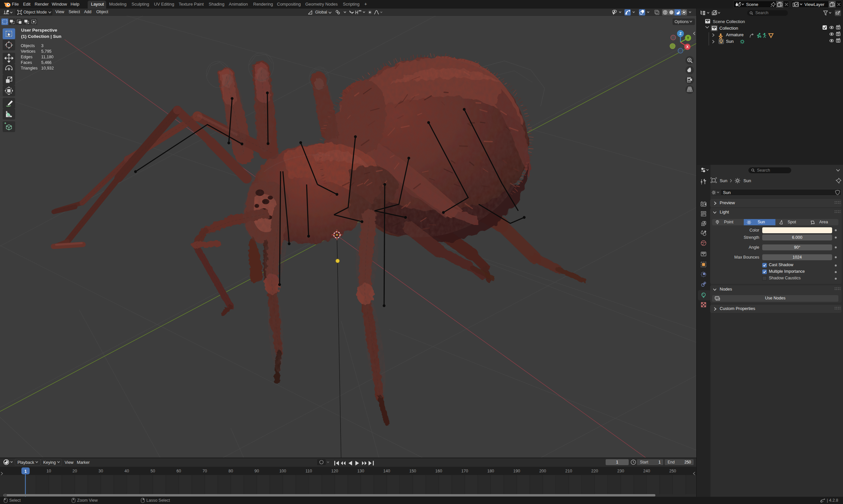  What do you see at coordinates (69, 463) in the screenshot?
I see `svg-text: View` at bounding box center [69, 463].